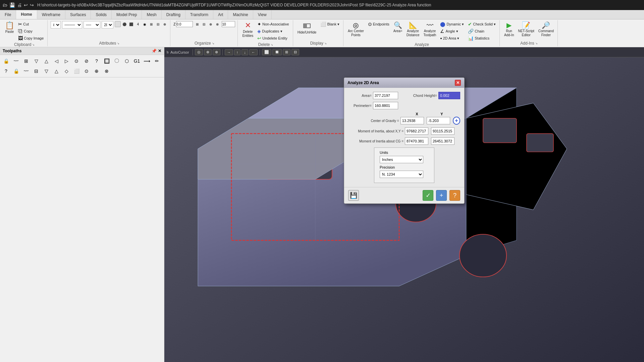  I want to click on chord-height-input, so click(449, 96).